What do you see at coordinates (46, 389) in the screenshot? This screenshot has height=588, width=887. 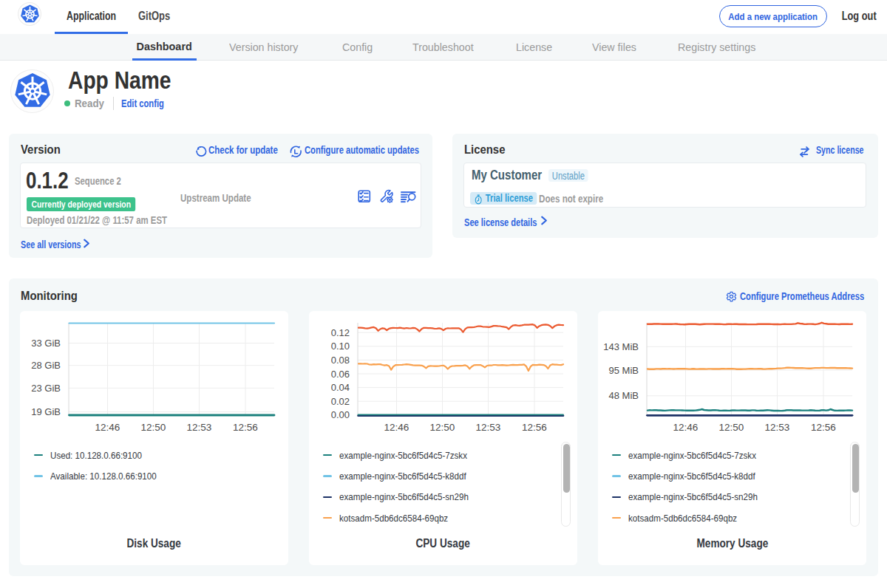 I see `svg-text: 23 GiB` at bounding box center [46, 389].